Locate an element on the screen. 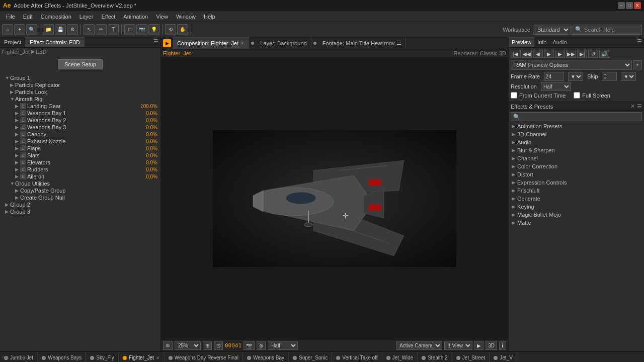 The width and height of the screenshot is (644, 362). toolbar-light-btn: 💡 is located at coordinates (154, 30).